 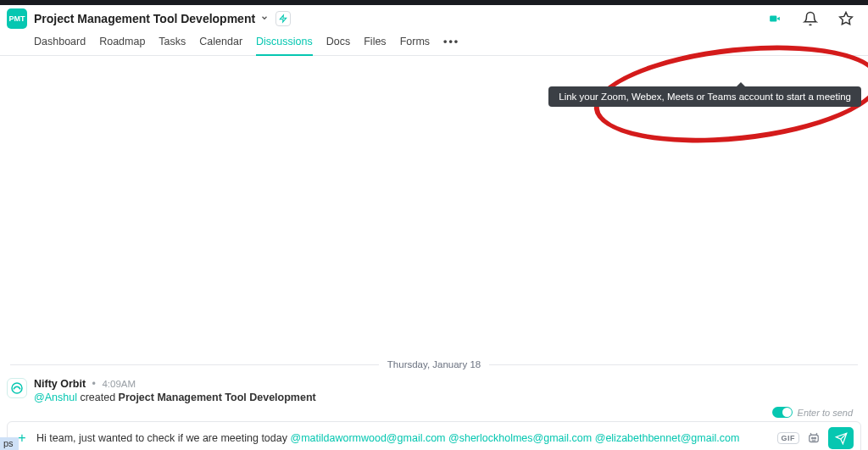 I want to click on project-header: PMT Project Management Tool Development, so click(x=434, y=17).